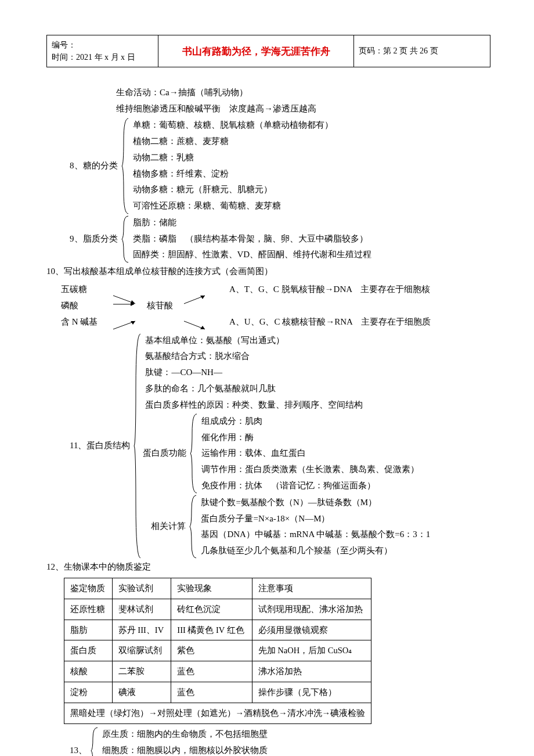 This screenshot has width=534, height=756. What do you see at coordinates (232, 174) in the screenshot?
I see `item-8-line: 植物多糖：纤维素、淀粉` at bounding box center [232, 174].